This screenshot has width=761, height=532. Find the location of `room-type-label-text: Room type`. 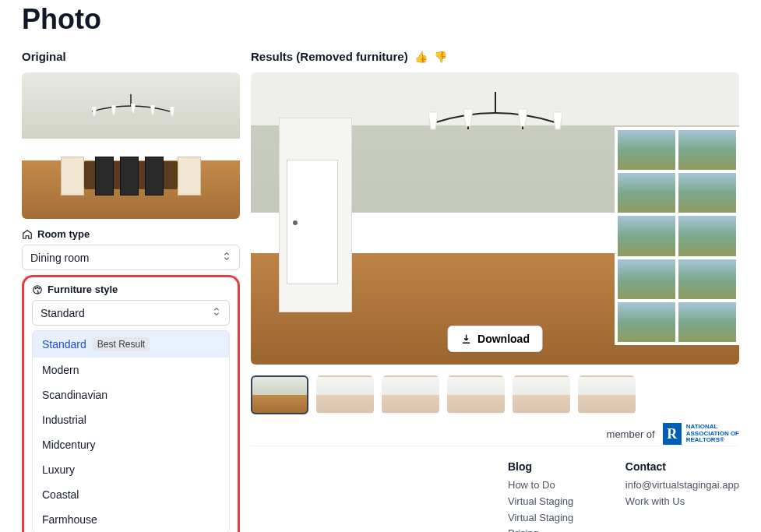

room-type-label-text: Room type is located at coordinates (64, 234).